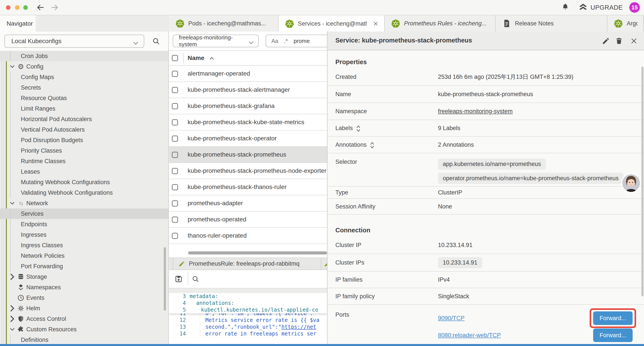  Describe the element at coordinates (17, 7) in the screenshot. I see `minimize-window-button` at that location.